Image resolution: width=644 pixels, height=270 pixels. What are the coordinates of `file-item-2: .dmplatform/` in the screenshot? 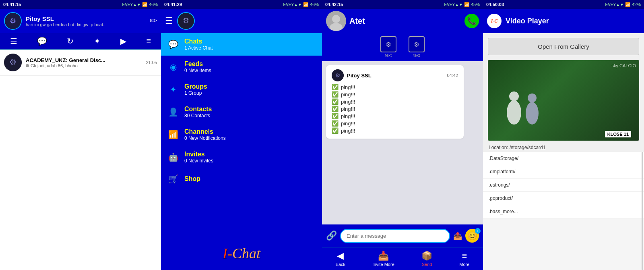 It's located at (564, 172).